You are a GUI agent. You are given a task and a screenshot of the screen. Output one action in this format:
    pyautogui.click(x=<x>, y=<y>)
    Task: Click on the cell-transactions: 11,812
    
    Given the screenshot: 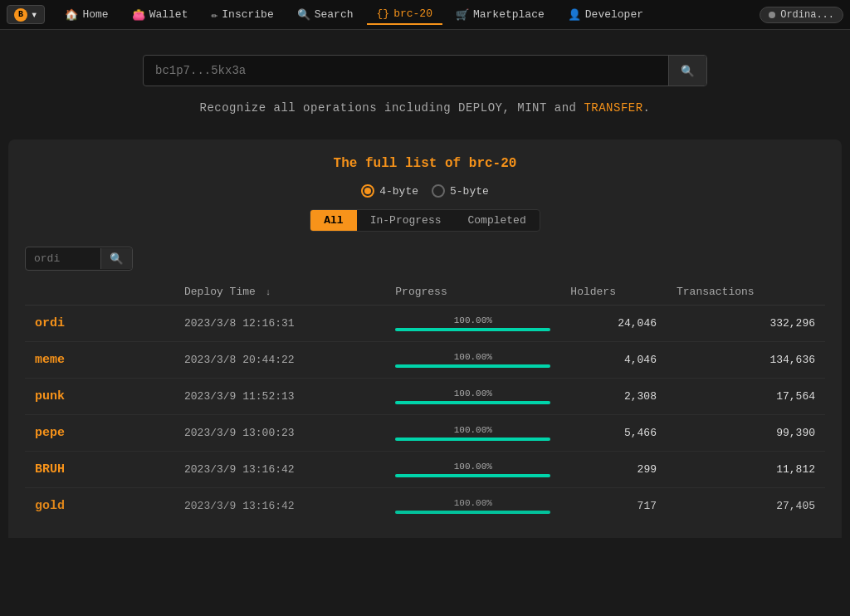 What is the action you would take?
    pyautogui.click(x=745, y=470)
    